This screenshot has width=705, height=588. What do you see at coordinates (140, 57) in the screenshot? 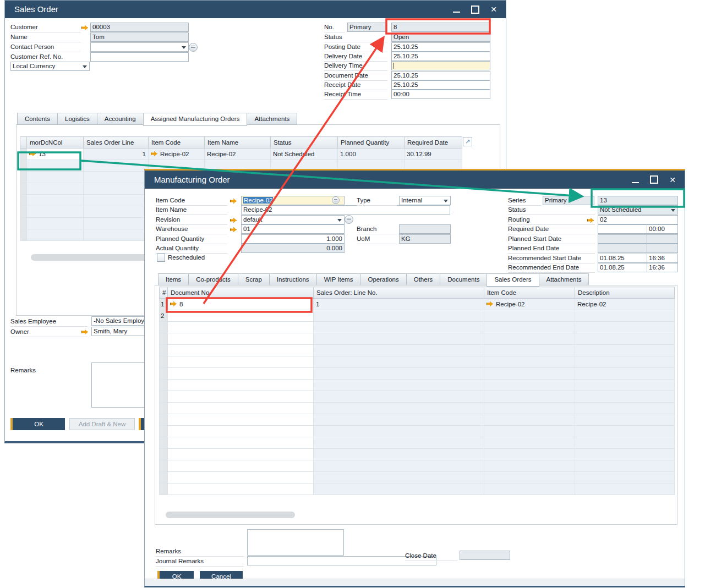
I see `customer-ref-field` at bounding box center [140, 57].